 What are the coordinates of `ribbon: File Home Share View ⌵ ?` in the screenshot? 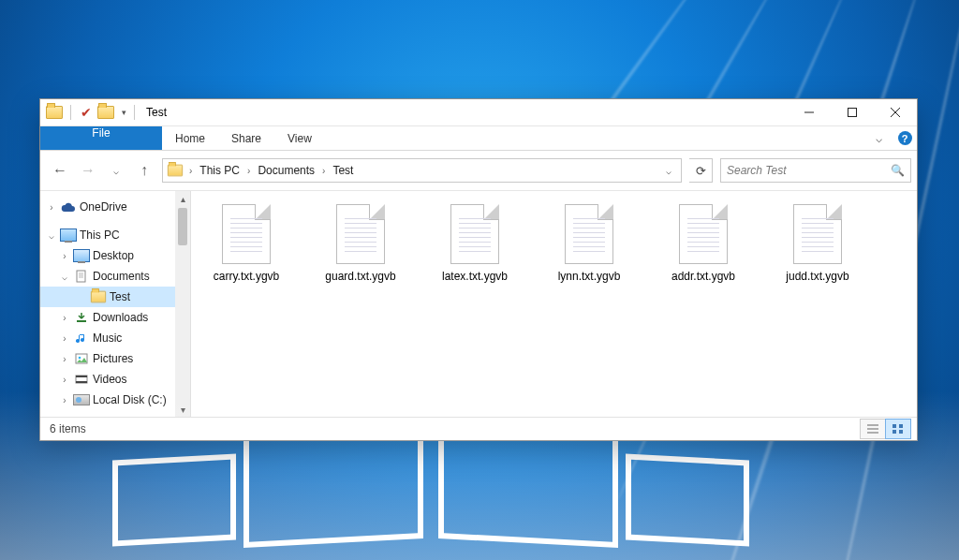 It's located at (479, 139).